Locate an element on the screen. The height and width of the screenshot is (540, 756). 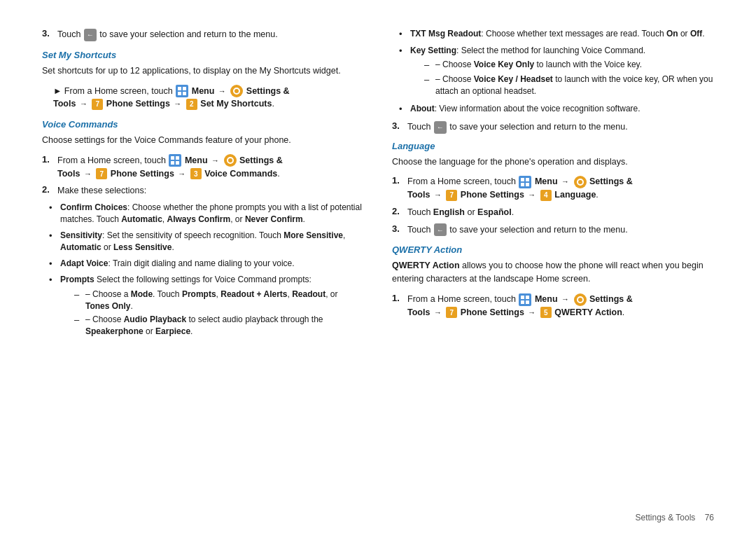
voice-step-2: 2. Make these selections: is located at coordinates (203, 191).